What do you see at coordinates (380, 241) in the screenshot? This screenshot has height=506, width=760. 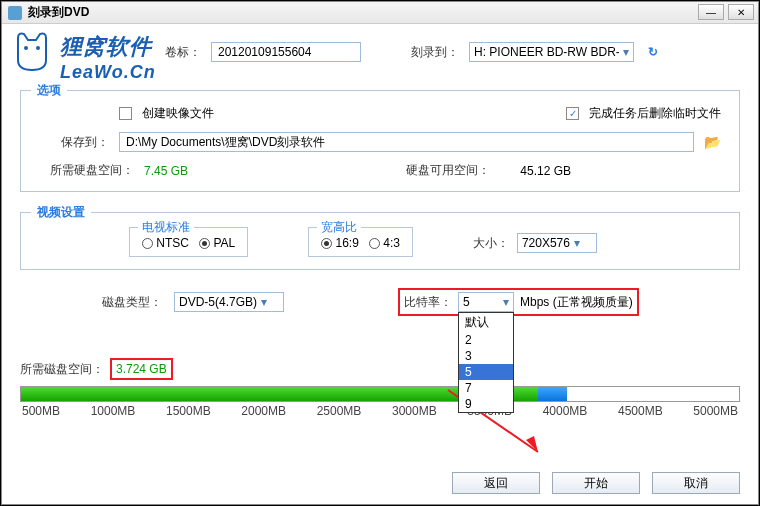 I see `video-fieldset: 视频设置 电视标准 NTSC PAL 宽高比 16:9 4:3 大小： 720X…` at bounding box center [380, 241].